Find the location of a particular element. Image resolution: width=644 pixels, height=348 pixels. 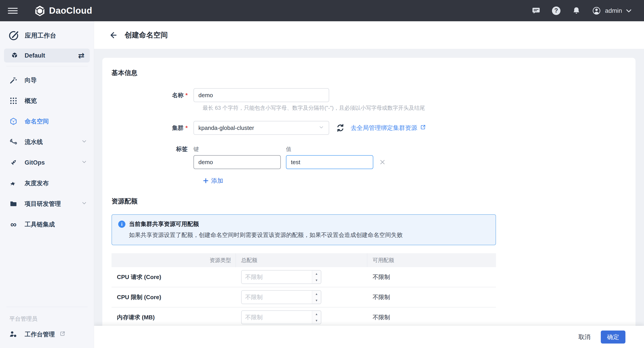

cancel-button: 取消 is located at coordinates (584, 337).